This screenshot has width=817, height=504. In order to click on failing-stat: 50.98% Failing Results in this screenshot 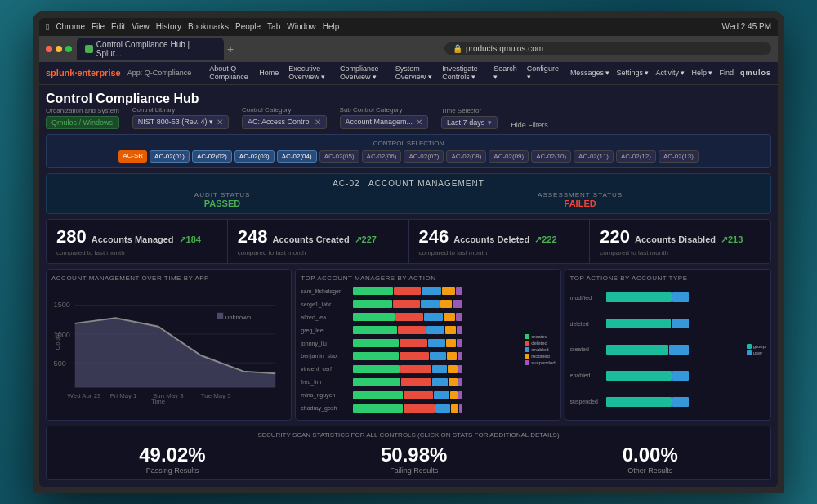, I will do `click(413, 459)`.